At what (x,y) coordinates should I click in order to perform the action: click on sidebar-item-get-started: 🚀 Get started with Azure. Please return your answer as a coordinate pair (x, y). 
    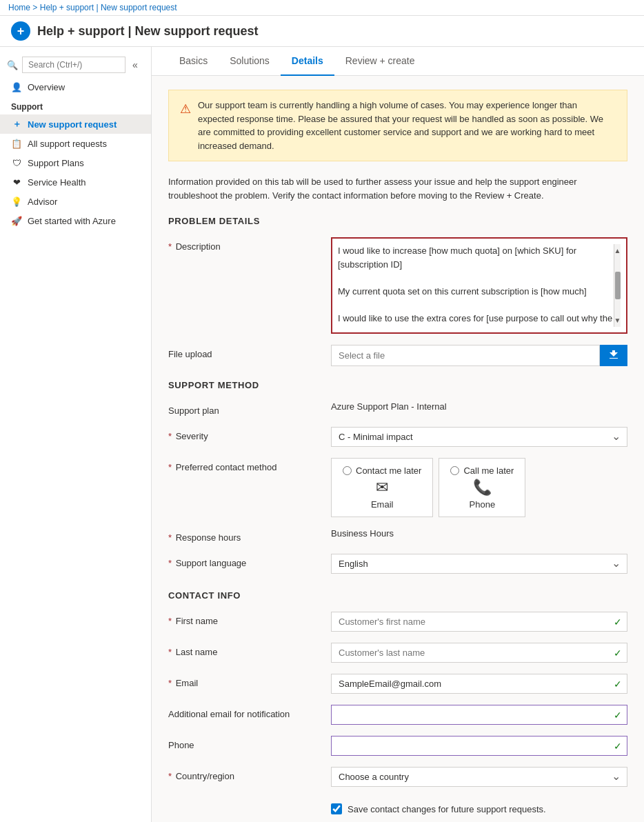
    Looking at the image, I should click on (76, 221).